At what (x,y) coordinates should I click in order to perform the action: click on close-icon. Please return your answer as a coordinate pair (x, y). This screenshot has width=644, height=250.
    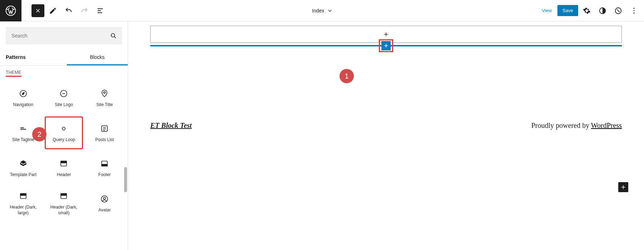
    Looking at the image, I should click on (38, 11).